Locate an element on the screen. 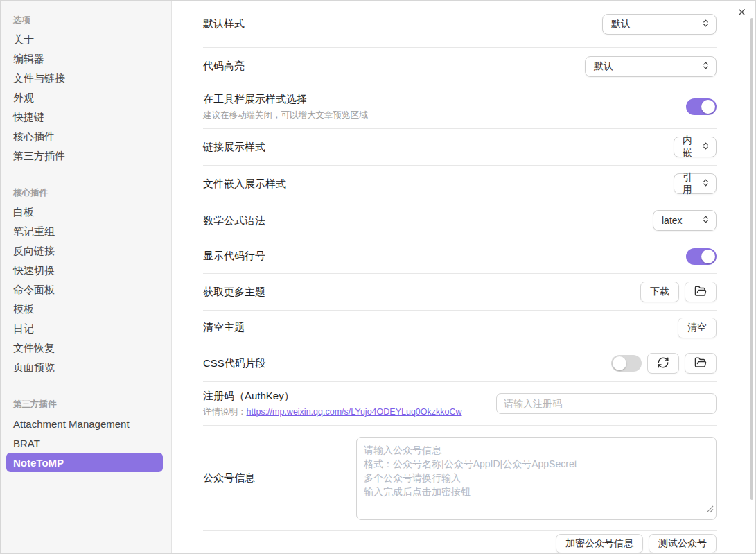 Image resolution: width=756 pixels, height=554 pixels. textarea-placeholder-line: 输入完成后点击加密按钮 is located at coordinates (536, 492).